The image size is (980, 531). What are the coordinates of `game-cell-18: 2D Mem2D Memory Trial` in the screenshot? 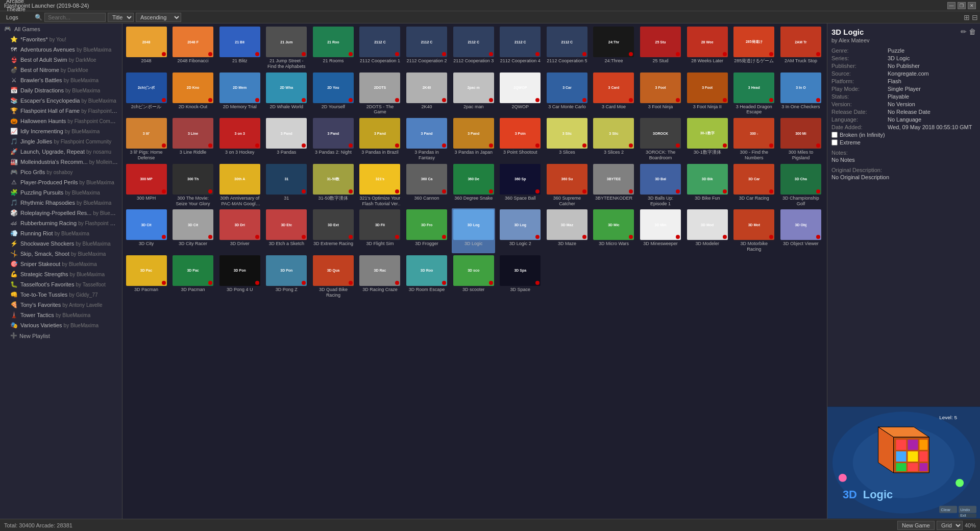 It's located at (240, 94).